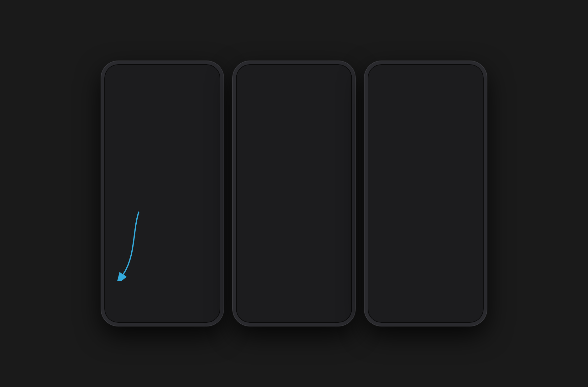  Describe the element at coordinates (213, 282) in the screenshot. I see `key-delete-1: ⌫` at that location.